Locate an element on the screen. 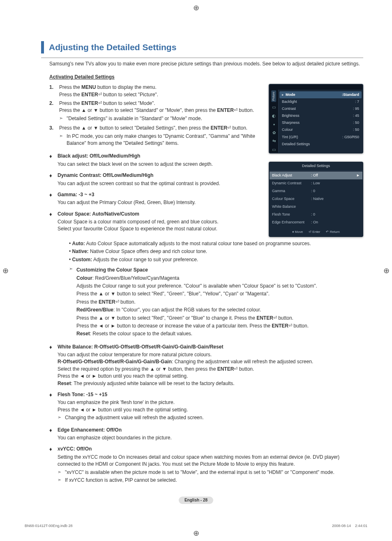  osd-row: Tint (G/R): G50/R50 is located at coordinates (321, 137).